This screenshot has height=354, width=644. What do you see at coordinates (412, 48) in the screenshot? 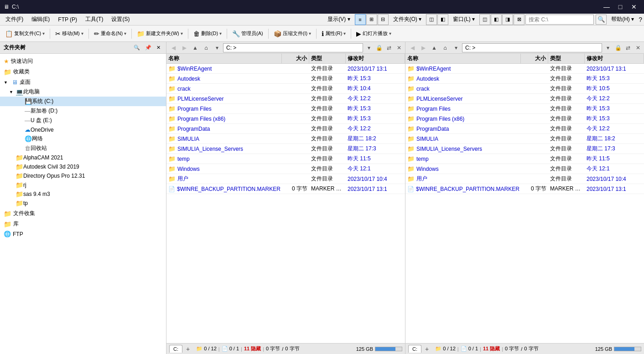
I see `right-back-button: ◀` at bounding box center [412, 48].